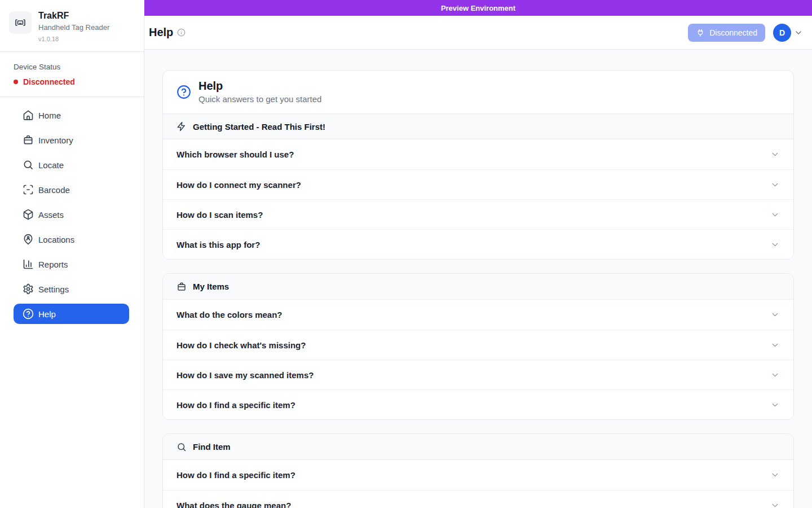 The image size is (812, 508). Describe the element at coordinates (239, 185) in the screenshot. I see `faq-question: How do I connect my scanner?` at that location.